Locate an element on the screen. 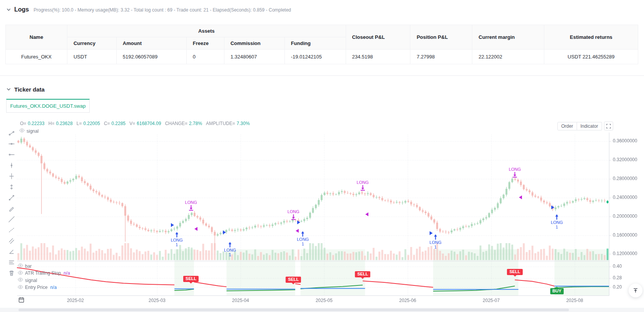 Image resolution: width=644 pixels, height=312 pixels. segment-tool-icon is located at coordinates (12, 133).